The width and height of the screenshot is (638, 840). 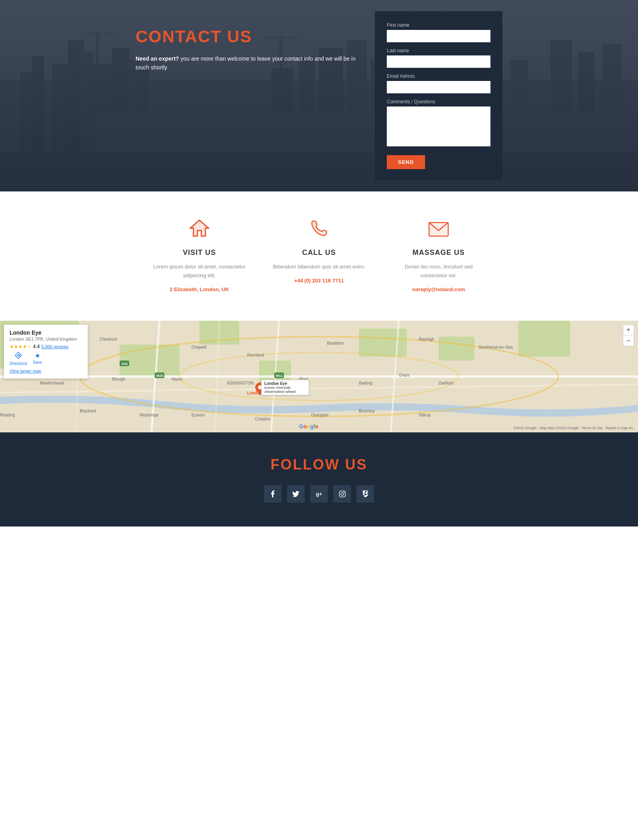 I want to click on svg-text: Dartford, so click(x=446, y=383).